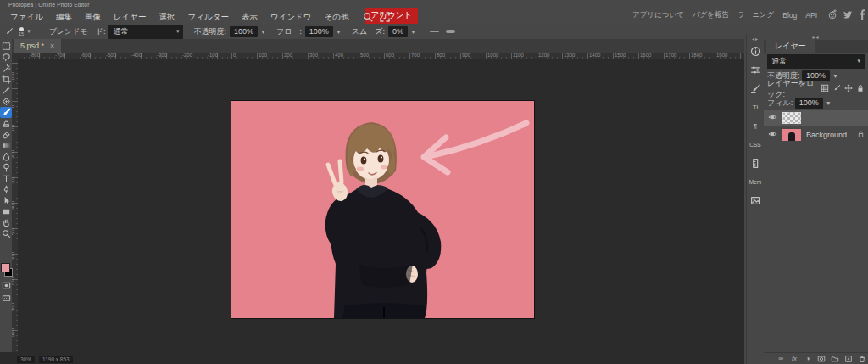  I want to click on flow-dropdown-arrow: ▼, so click(339, 32).